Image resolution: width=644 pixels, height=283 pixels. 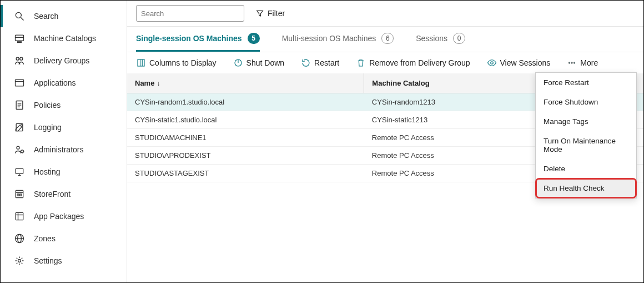 I want to click on sidebar-item-label: Logging, so click(x=48, y=127).